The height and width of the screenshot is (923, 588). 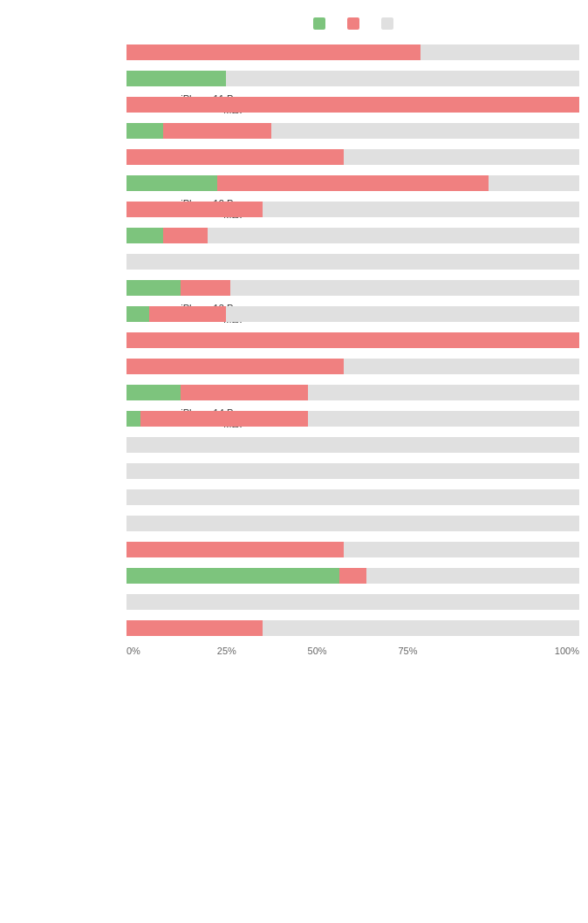 What do you see at coordinates (352, 576) in the screenshot?
I see `bar-row: iPhone XR` at bounding box center [352, 576].